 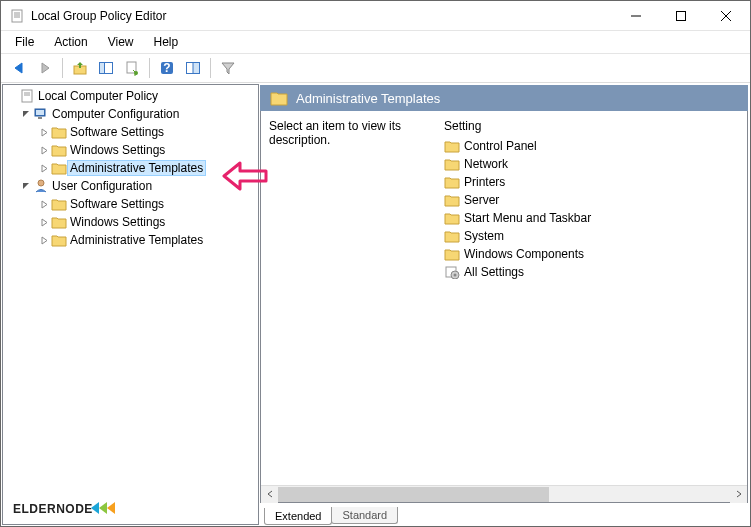 What do you see at coordinates (193, 68) in the screenshot?
I see `properties-button` at bounding box center [193, 68].